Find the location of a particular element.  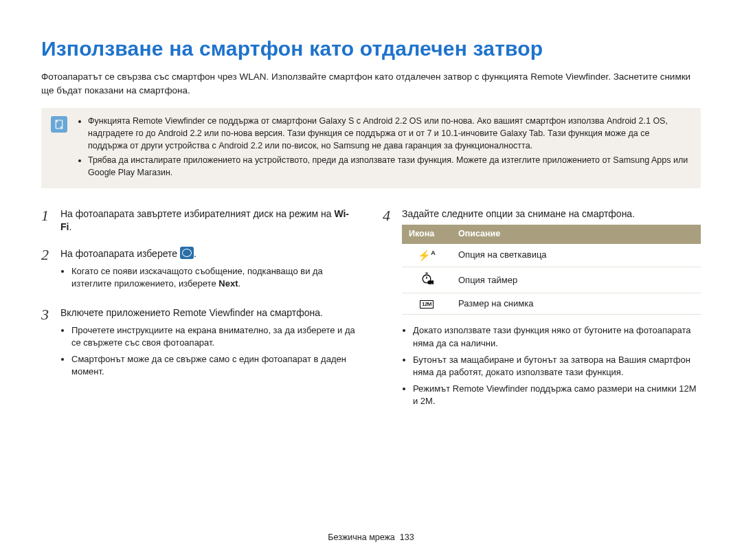

photo-size-12m-icon: 12M is located at coordinates (427, 304).